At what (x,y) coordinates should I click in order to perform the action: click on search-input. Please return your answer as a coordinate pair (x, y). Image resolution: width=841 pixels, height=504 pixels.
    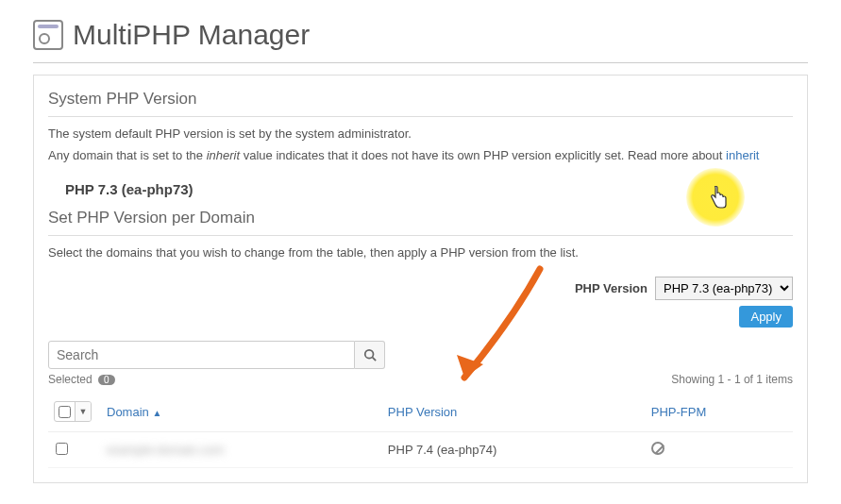
    Looking at the image, I should click on (202, 355).